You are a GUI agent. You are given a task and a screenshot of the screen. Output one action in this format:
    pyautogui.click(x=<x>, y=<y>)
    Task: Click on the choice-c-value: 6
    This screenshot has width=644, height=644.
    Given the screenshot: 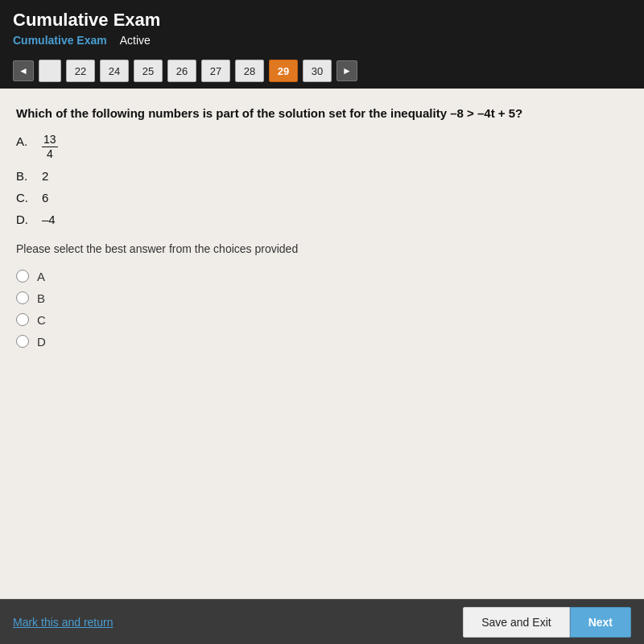 What is the action you would take?
    pyautogui.click(x=45, y=198)
    